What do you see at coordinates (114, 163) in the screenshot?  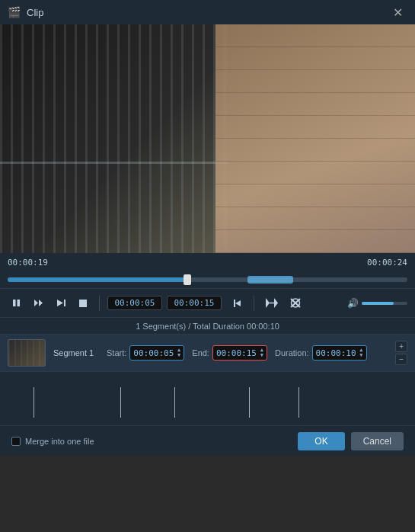 I see `fence-horizontal` at bounding box center [114, 163].